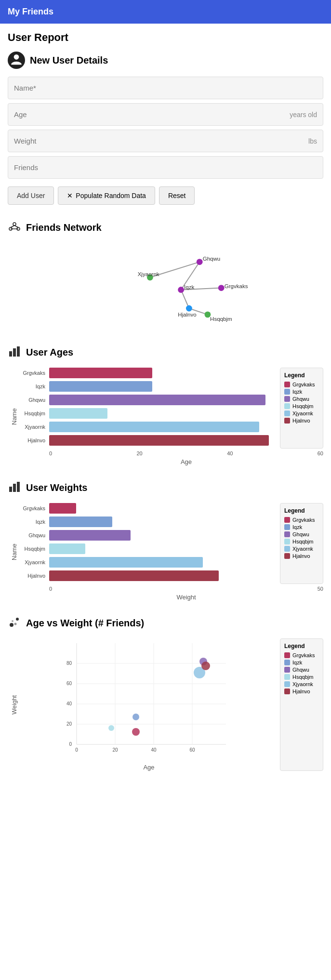  I want to click on weight-input, so click(166, 141).